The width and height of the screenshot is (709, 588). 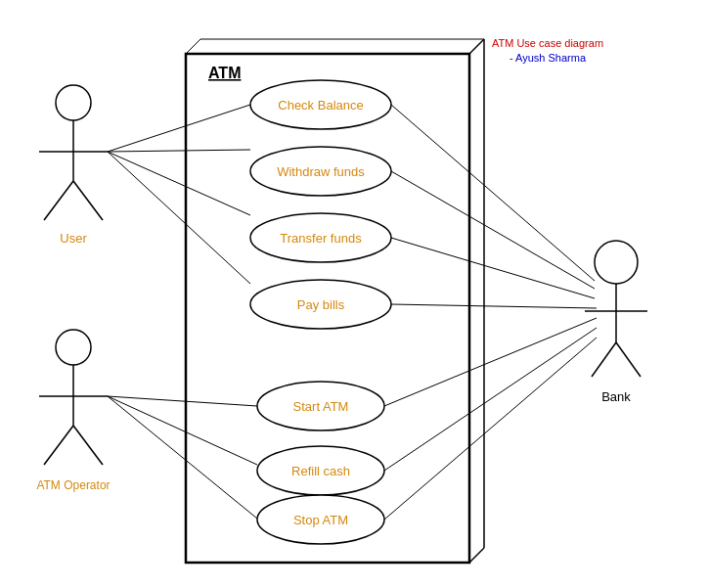 What do you see at coordinates (72, 485) in the screenshot?
I see `operator-label: ATM Operator` at bounding box center [72, 485].